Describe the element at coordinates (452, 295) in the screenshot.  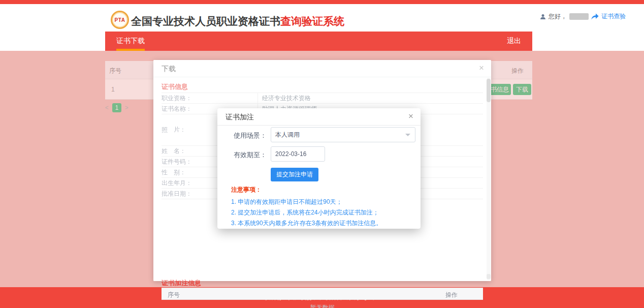
I see `annotation-col-action: 操作` at that location.